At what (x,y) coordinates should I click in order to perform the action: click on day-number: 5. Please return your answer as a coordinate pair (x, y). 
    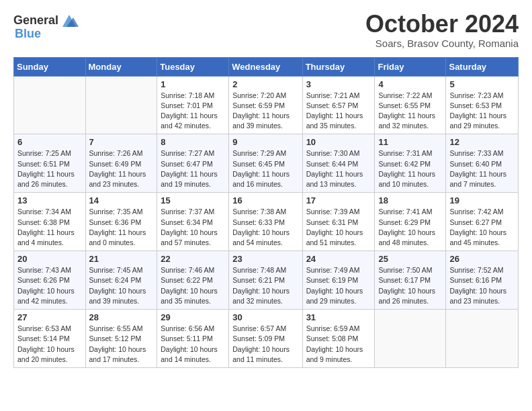
    Looking at the image, I should click on (482, 85).